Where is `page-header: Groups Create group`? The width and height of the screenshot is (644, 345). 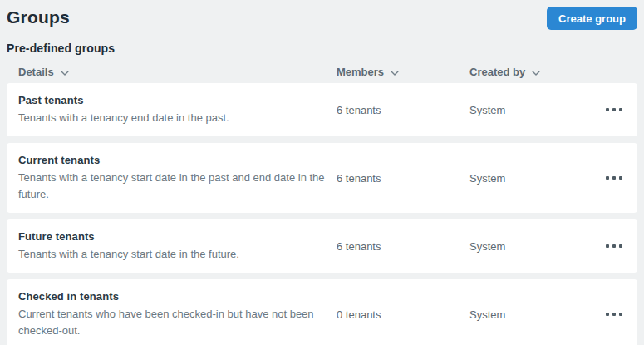
page-header: Groups Create group is located at coordinates (322, 18).